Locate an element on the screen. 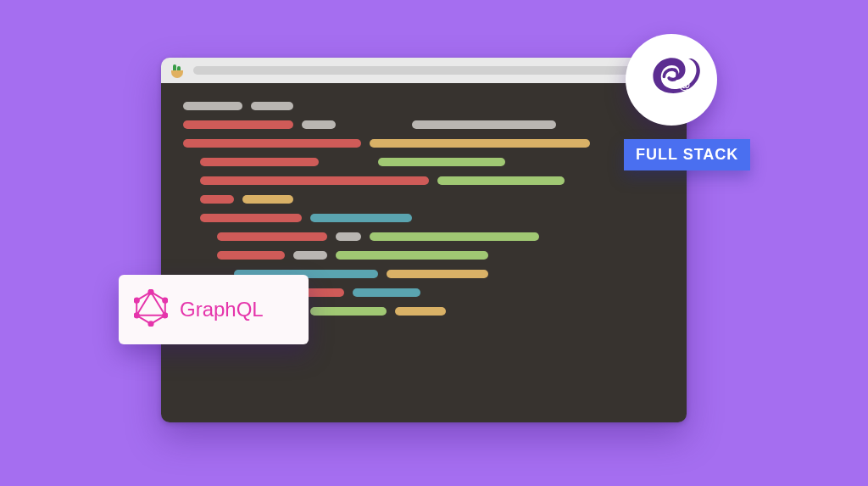 Image resolution: width=868 pixels, height=486 pixels. blazor-badge: @ is located at coordinates (671, 80).